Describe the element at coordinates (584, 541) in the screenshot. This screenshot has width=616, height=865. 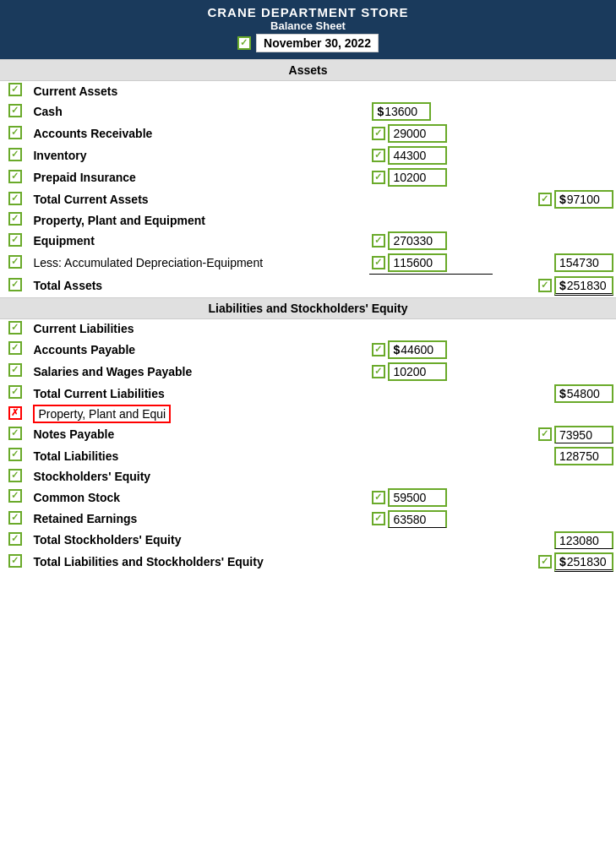
I see `tse-input: 123080` at that location.